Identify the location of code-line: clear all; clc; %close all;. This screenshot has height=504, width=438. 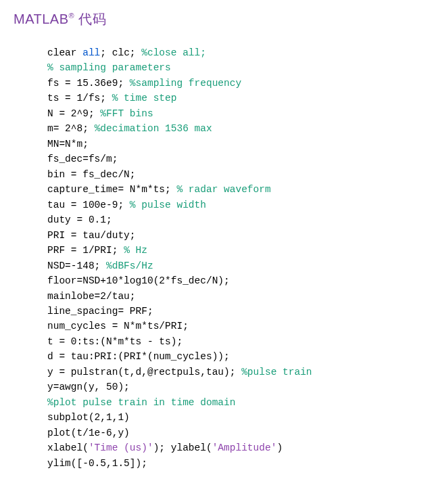
(127, 53).